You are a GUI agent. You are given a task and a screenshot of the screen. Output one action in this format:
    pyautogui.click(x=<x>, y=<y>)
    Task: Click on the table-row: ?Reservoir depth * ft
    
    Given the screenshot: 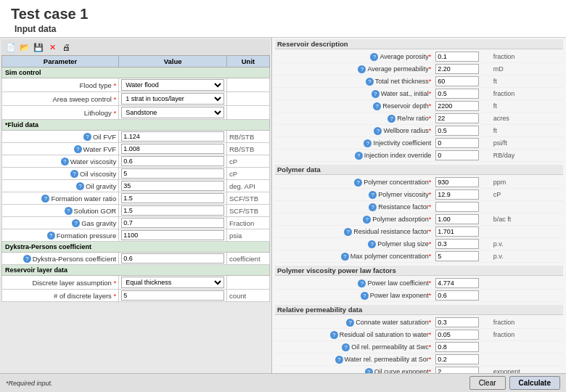 What is the action you would take?
    pyautogui.click(x=419, y=106)
    